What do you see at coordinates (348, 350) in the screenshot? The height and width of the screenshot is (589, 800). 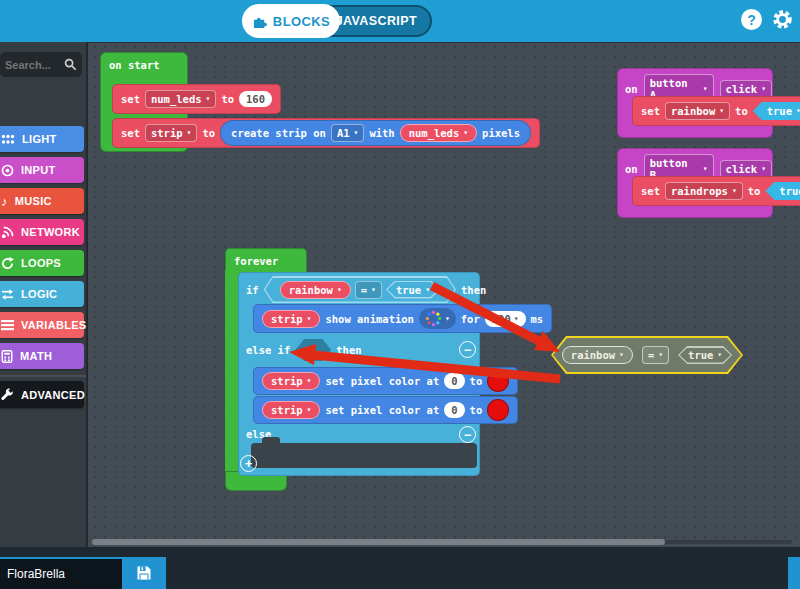 I see `then-keyword: then` at bounding box center [348, 350].